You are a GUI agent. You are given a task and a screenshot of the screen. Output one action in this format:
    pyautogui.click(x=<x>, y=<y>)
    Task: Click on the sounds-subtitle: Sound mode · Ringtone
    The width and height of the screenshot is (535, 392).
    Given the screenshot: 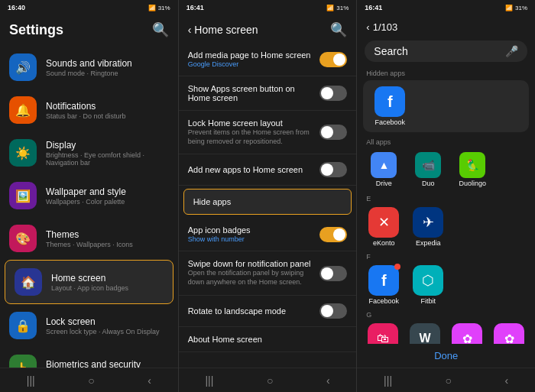 What is the action you would take?
    pyautogui.click(x=107, y=73)
    